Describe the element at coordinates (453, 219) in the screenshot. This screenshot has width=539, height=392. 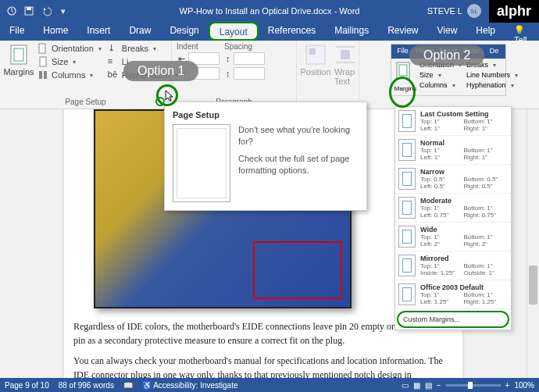
I see `margins-dropdown: Last Custom SettingTop: 1"Bottom: 1"Left…` at that location.